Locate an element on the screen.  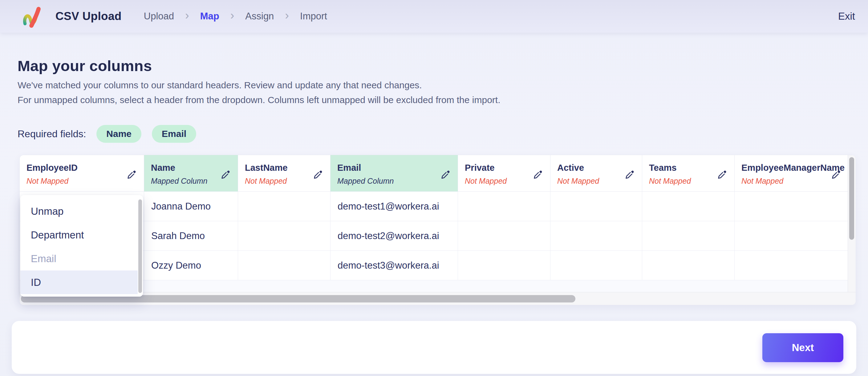
breadcrumb: Upload›Map›Assign›Import is located at coordinates (236, 16).